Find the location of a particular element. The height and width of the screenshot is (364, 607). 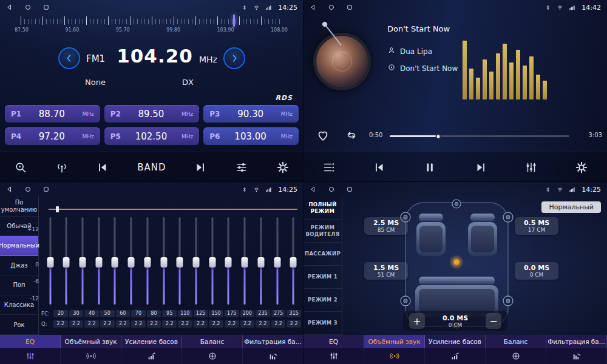

next-station-icon is located at coordinates (200, 167).